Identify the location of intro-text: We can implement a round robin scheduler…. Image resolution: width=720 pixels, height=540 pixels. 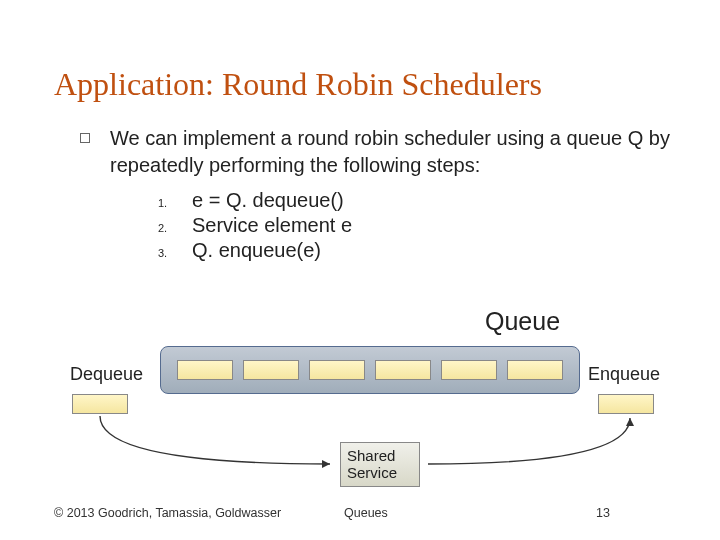
(390, 152).